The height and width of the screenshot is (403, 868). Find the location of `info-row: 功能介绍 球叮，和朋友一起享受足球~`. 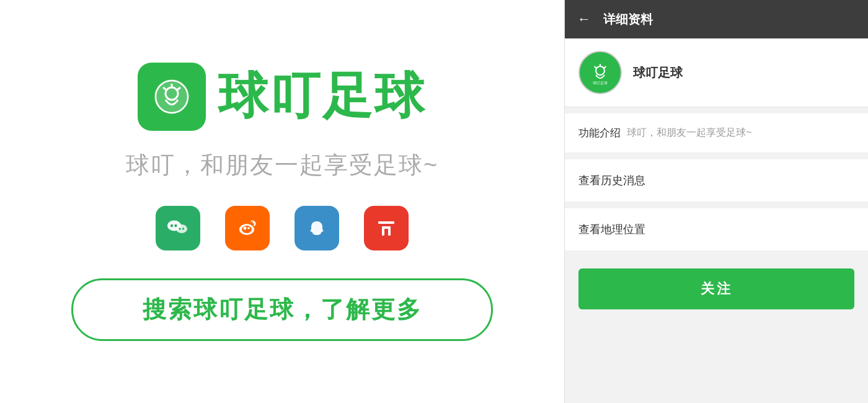

info-row: 功能介绍 球叮，和朋友一起享受足球~ is located at coordinates (717, 133).